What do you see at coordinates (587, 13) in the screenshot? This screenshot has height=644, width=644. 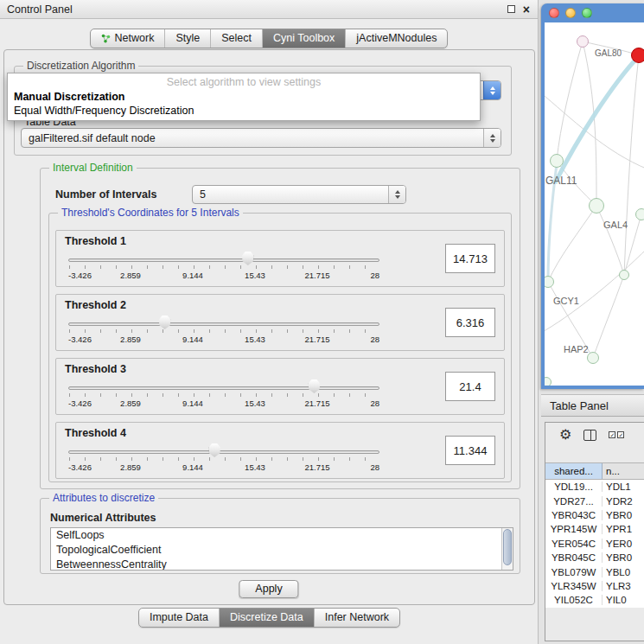 I see `zoom-button` at bounding box center [587, 13].